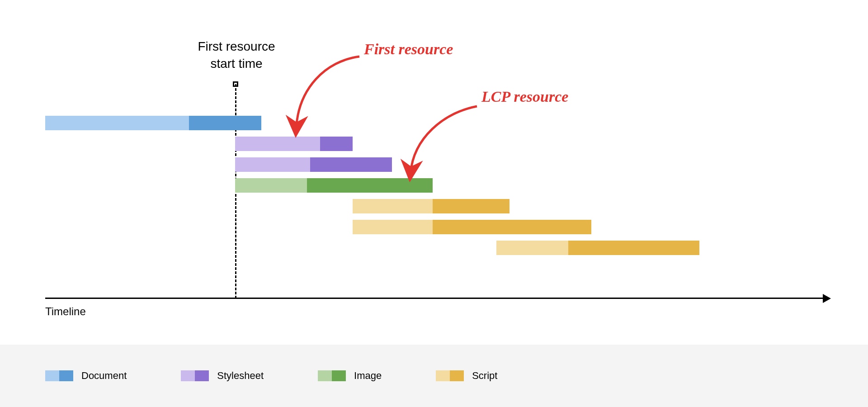 The image size is (868, 407). Describe the element at coordinates (104, 376) in the screenshot. I see `legend-label: Document` at that location.